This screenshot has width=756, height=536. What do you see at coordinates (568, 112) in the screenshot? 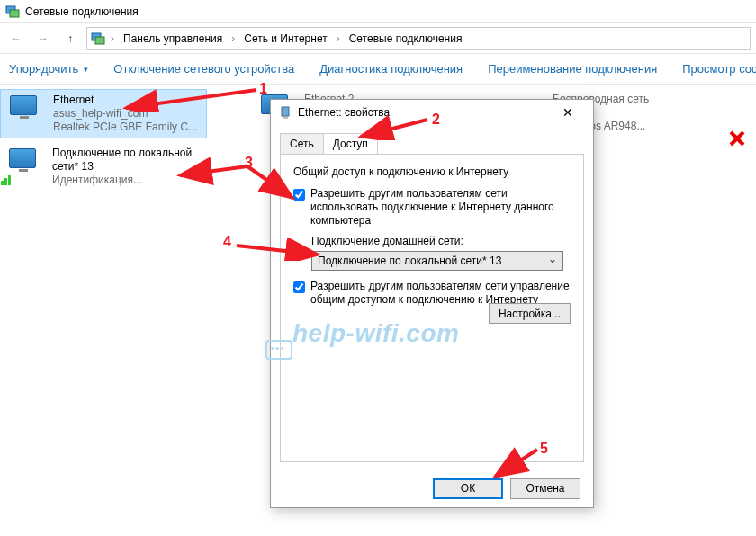
I see `close-button: ✕` at bounding box center [568, 112].